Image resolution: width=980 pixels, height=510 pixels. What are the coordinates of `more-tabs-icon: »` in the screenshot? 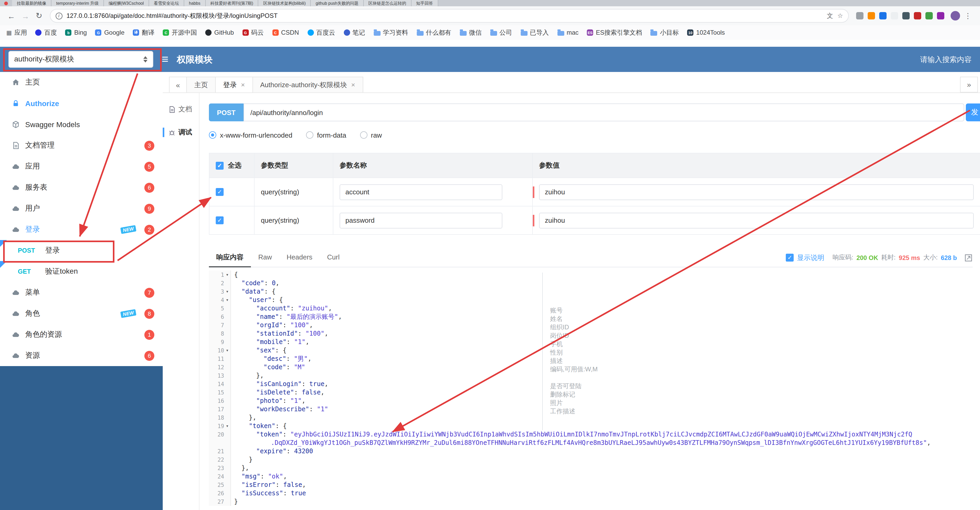 It's located at (969, 84).